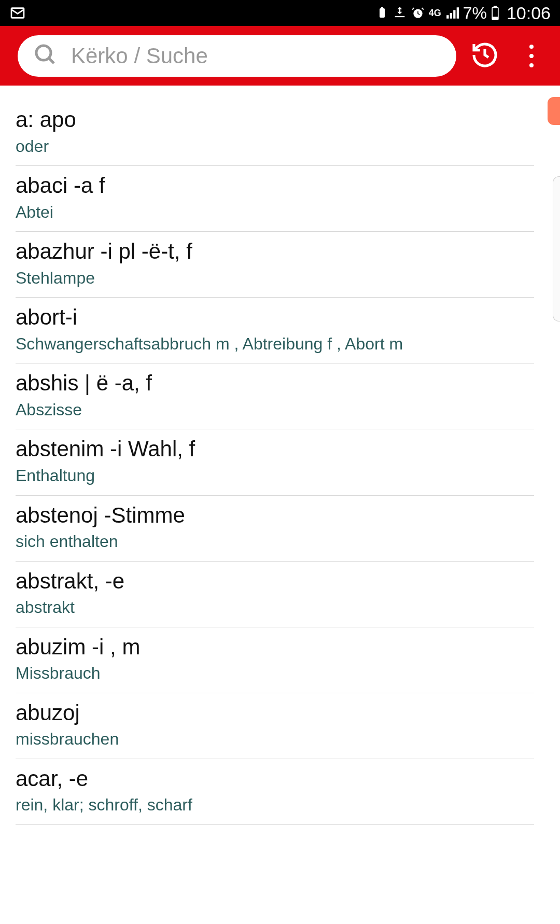  Describe the element at coordinates (275, 661) in the screenshot. I see `list-item: abuzim -i , m Missbrauch` at that location.